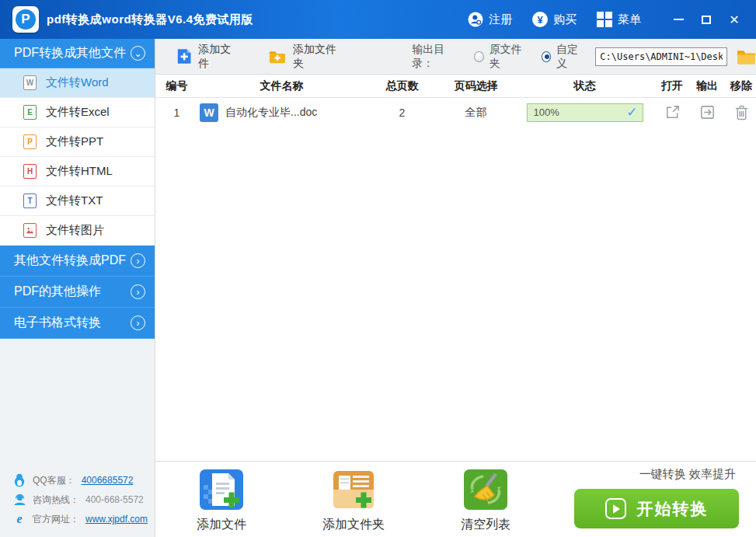 Image resolution: width=756 pixels, height=537 pixels. Describe the element at coordinates (661, 57) in the screenshot. I see `output-path-input` at that location.